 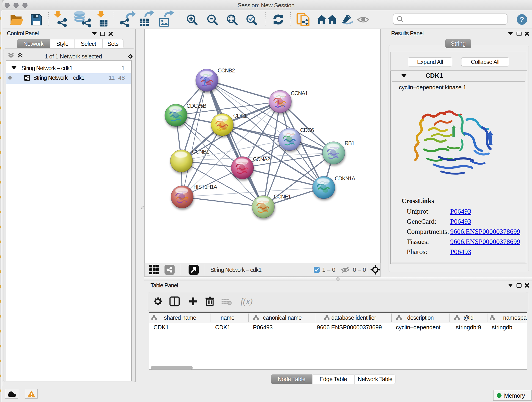 What do you see at coordinates (345, 179) in the screenshot?
I see `svg-text: CDKN1A` at bounding box center [345, 179].